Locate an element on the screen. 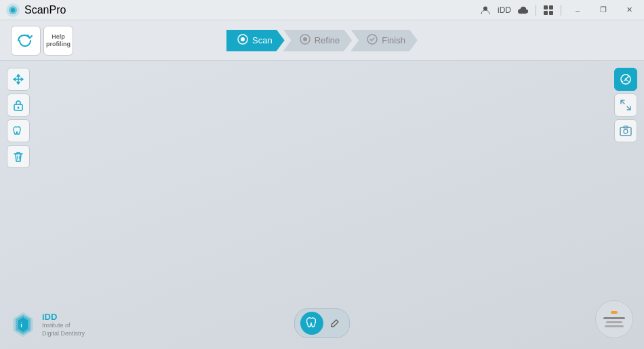  bottom-center-widget is located at coordinates (322, 323).